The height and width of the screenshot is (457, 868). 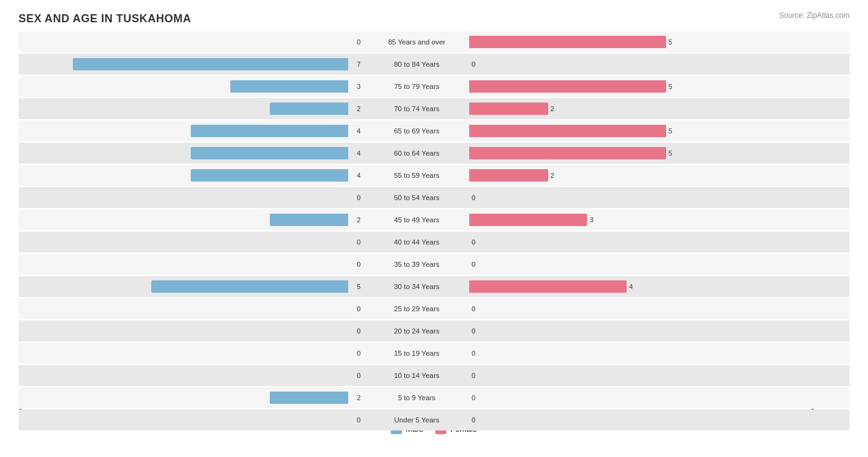 What do you see at coordinates (434, 109) in the screenshot?
I see `bar-row: 2 70 to 74 Years 2` at bounding box center [434, 109].